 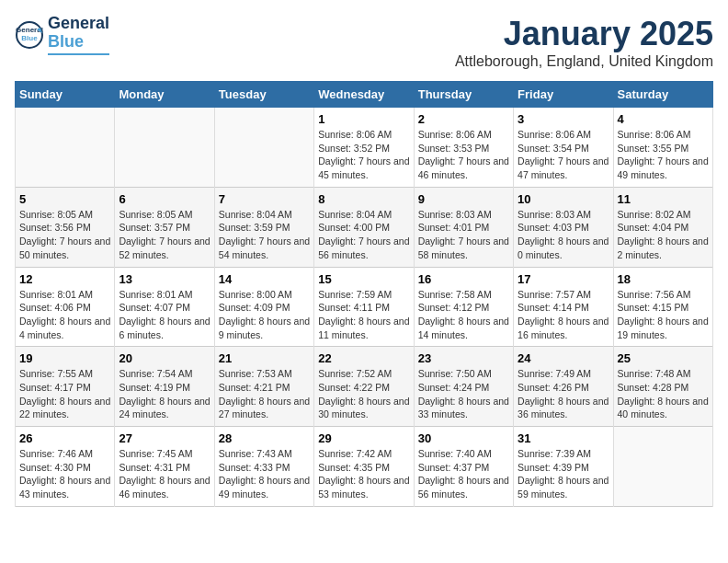 I want to click on calendar-cell: 23Sunrise: 7:50 AM Sunset: 4:24 PM Dayli…, so click(x=463, y=386).